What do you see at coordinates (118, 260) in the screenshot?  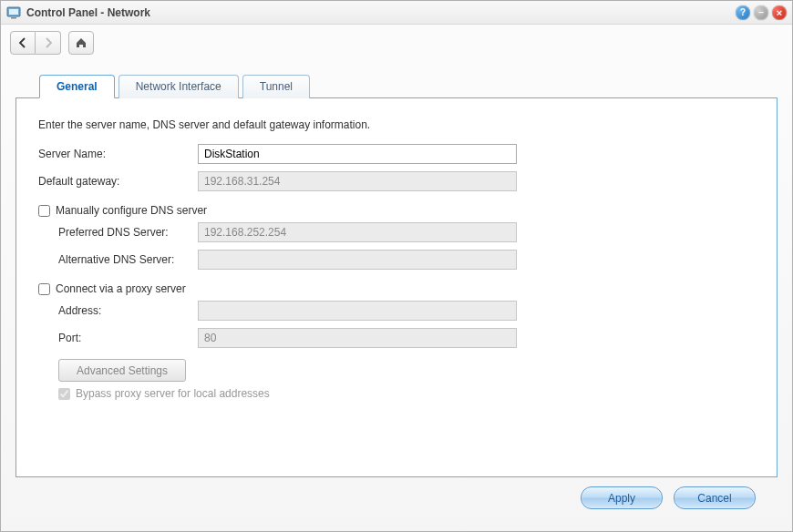 I see `alt-dns-label: Alternative DNS Server:` at bounding box center [118, 260].